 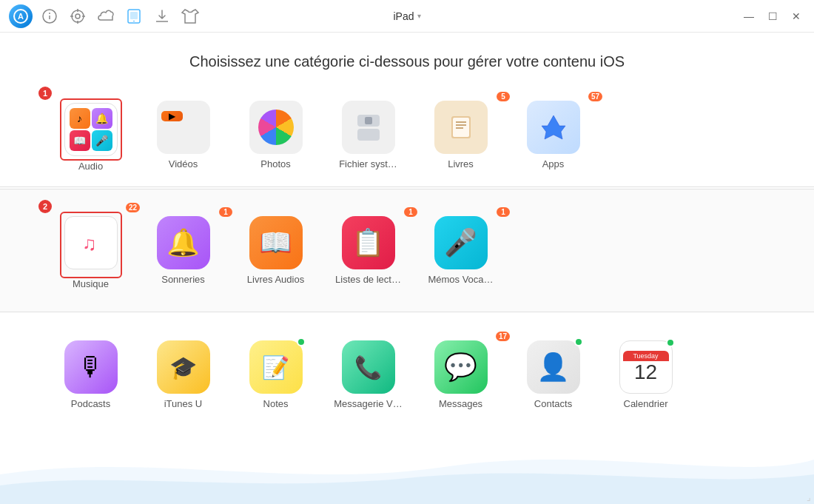 What do you see at coordinates (90, 250) in the screenshot?
I see `category-musique: 2 ♫` at bounding box center [90, 250].